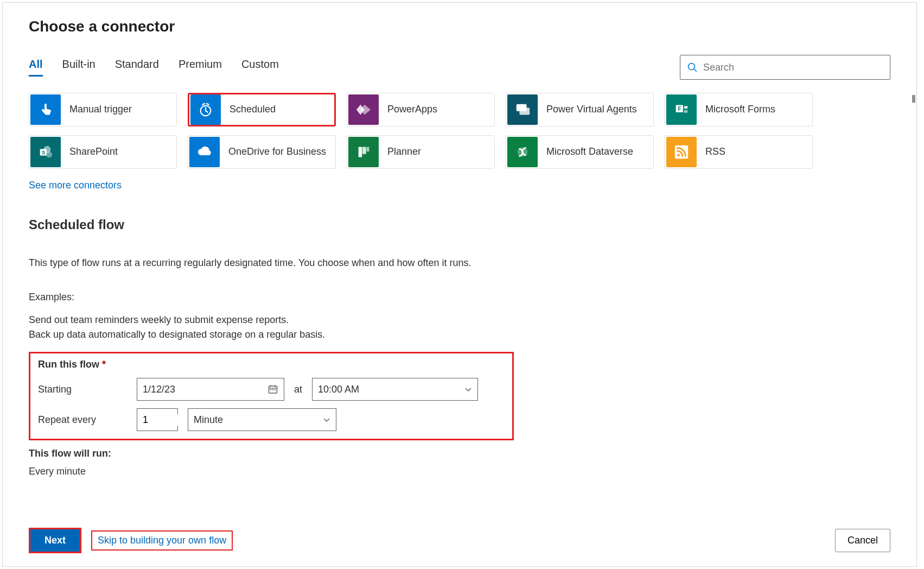 This screenshot has height=569, width=924. I want to click on scheduled-description: This type of flow runs at a recurring re…, so click(460, 263).